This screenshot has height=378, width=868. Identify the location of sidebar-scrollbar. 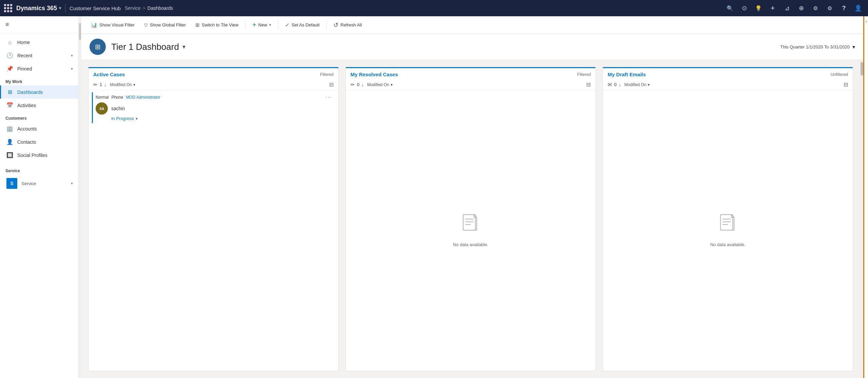
(80, 197).